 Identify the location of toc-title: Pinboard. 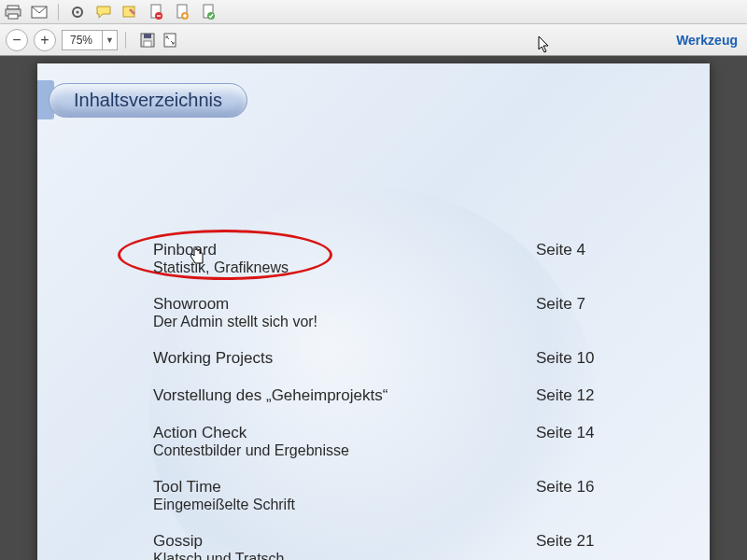
(284, 250).